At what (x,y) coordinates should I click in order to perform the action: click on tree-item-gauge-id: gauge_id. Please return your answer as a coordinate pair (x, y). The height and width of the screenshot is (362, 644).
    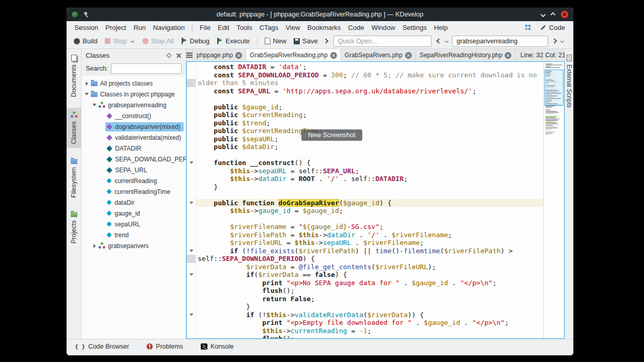
    Looking at the image, I should click on (134, 213).